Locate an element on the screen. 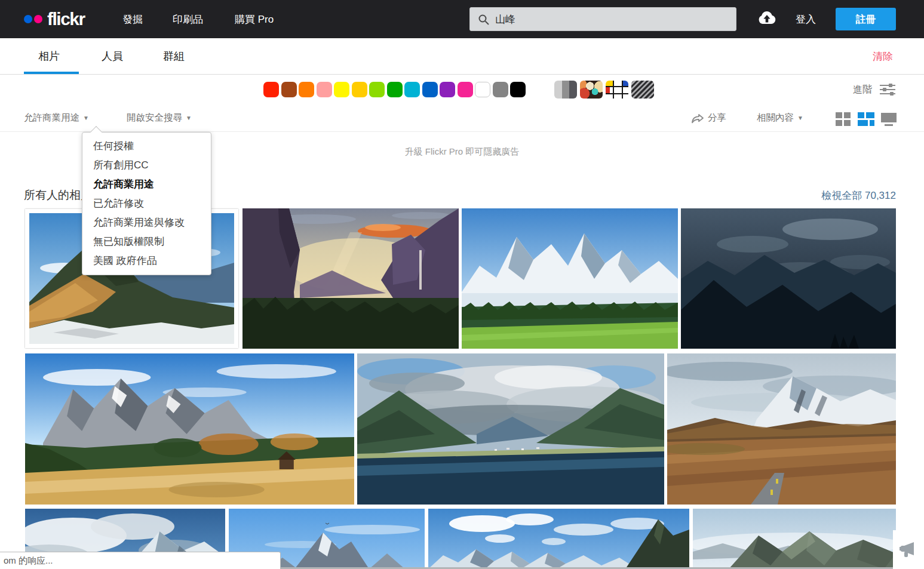 This screenshot has height=569, width=924. search-input is located at coordinates (603, 19).